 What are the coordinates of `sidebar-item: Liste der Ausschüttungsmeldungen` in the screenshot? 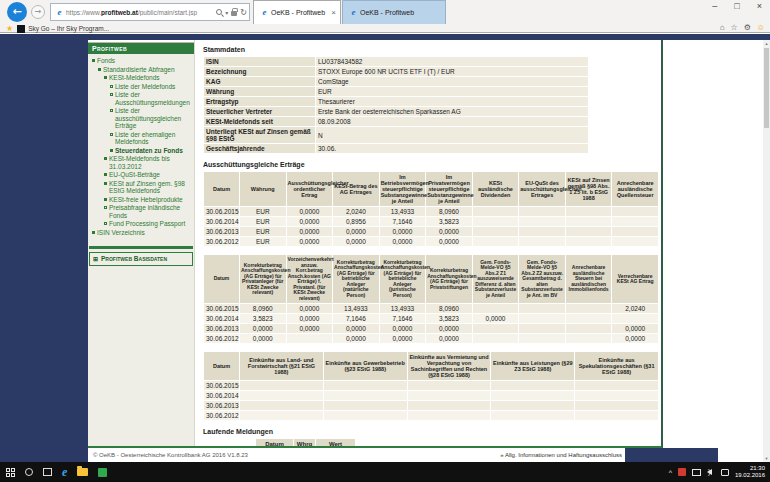 It's located at (142, 98).